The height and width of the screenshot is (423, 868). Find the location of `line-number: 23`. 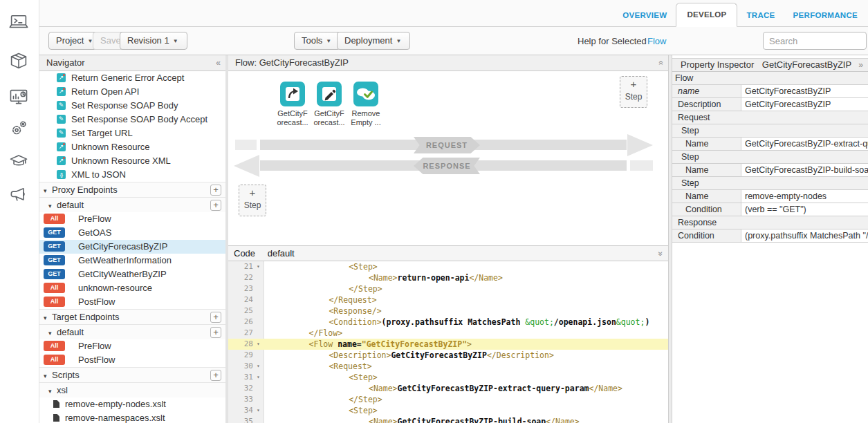

line-number: 23 is located at coordinates (241, 289).